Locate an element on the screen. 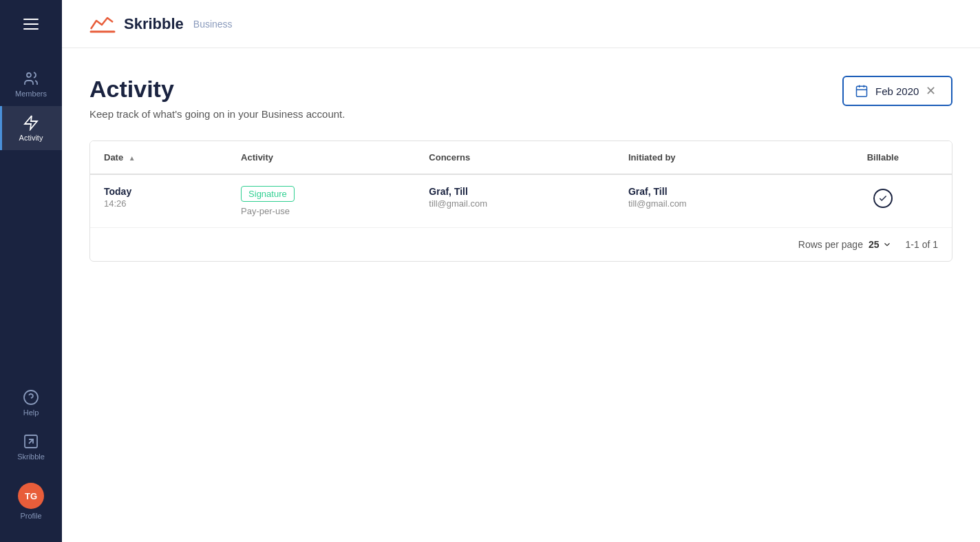 The image size is (980, 542). billable-check is located at coordinates (883, 197).